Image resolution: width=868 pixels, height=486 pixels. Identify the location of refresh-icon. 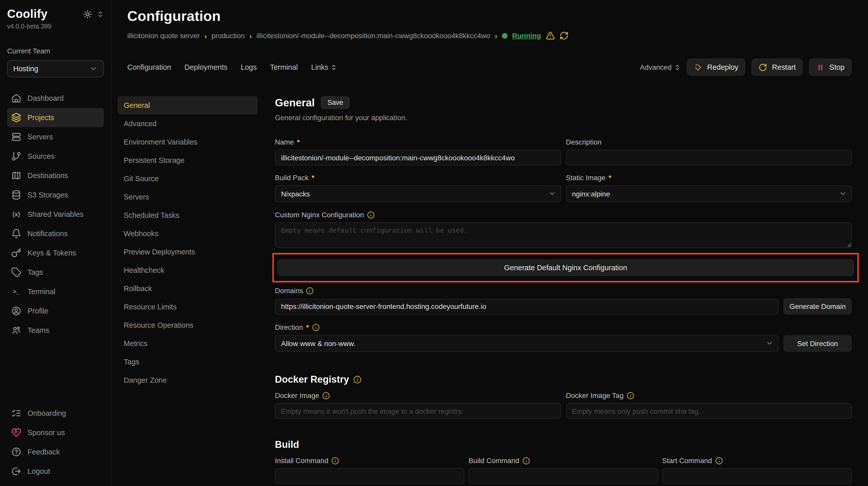
(564, 36).